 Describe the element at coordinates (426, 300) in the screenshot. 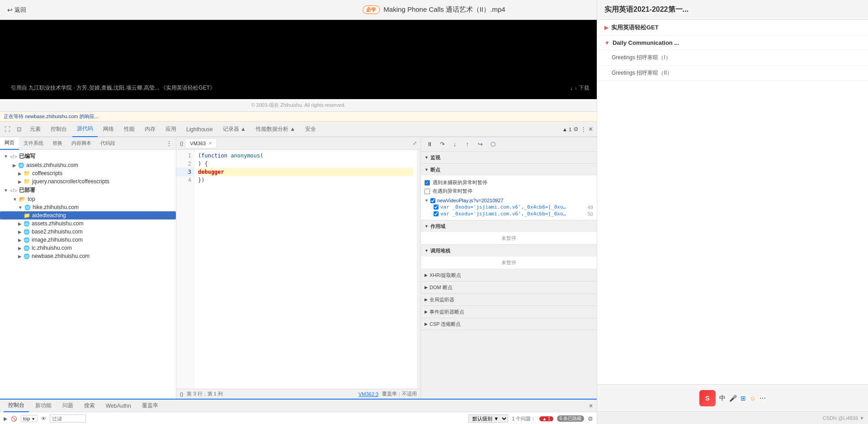

I see `global-arrow-icon: ▶` at that location.